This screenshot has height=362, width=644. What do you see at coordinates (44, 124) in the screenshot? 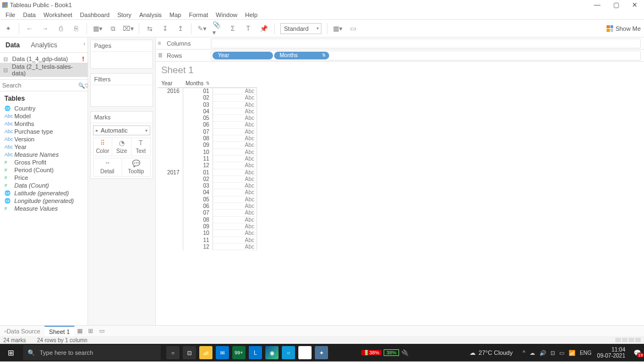
I see `field-item: AbcMonths` at bounding box center [44, 124].